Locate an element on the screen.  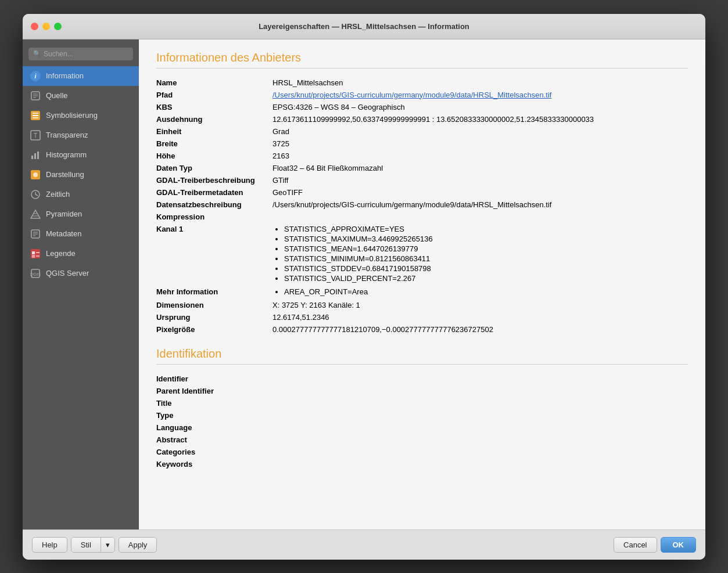
field-value: 0.000277777777777181210709,−0.0002777777… is located at coordinates (480, 330).